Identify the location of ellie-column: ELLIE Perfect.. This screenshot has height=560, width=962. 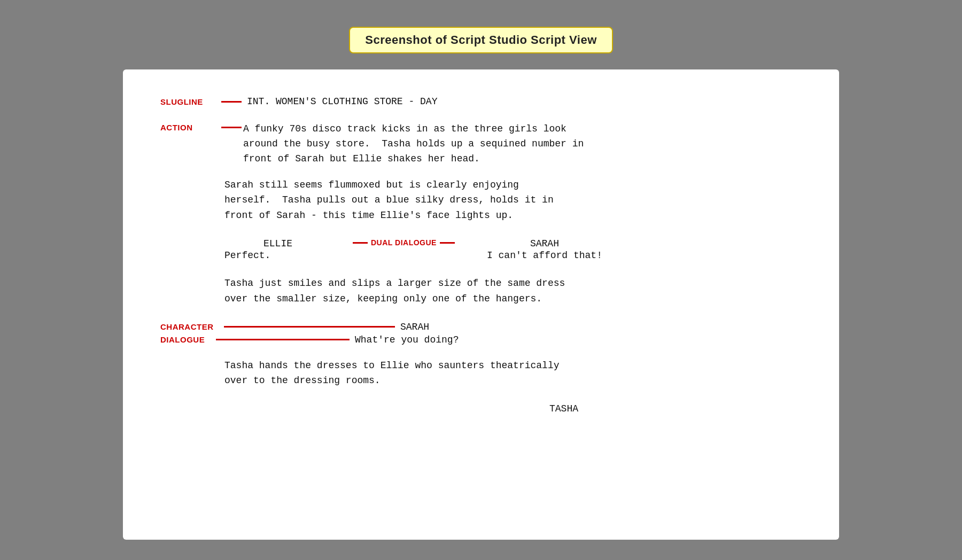
(278, 250).